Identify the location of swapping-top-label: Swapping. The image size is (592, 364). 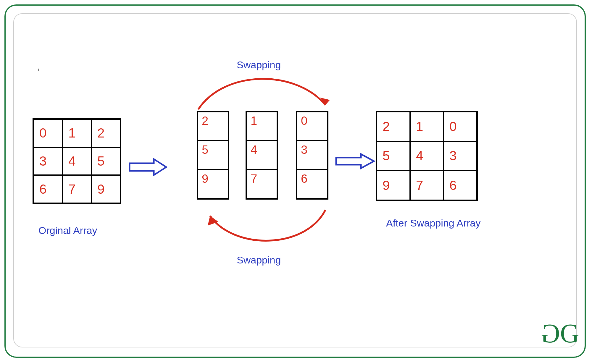
(259, 65).